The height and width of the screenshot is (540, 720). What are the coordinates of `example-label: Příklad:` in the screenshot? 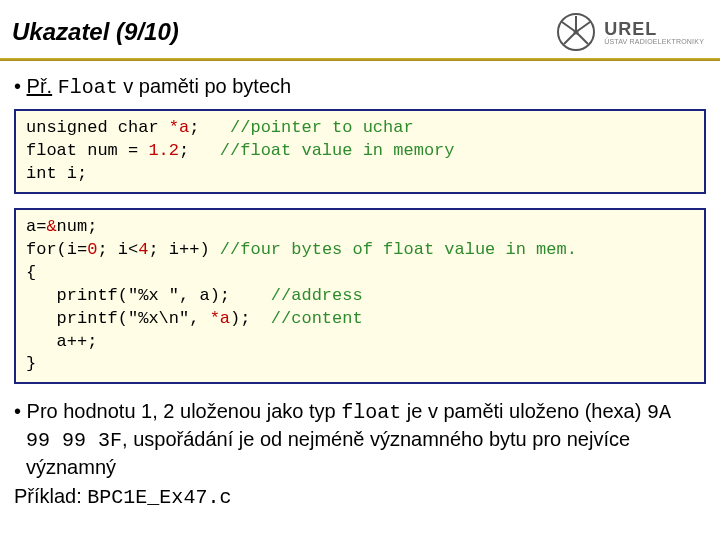 It's located at (50, 496).